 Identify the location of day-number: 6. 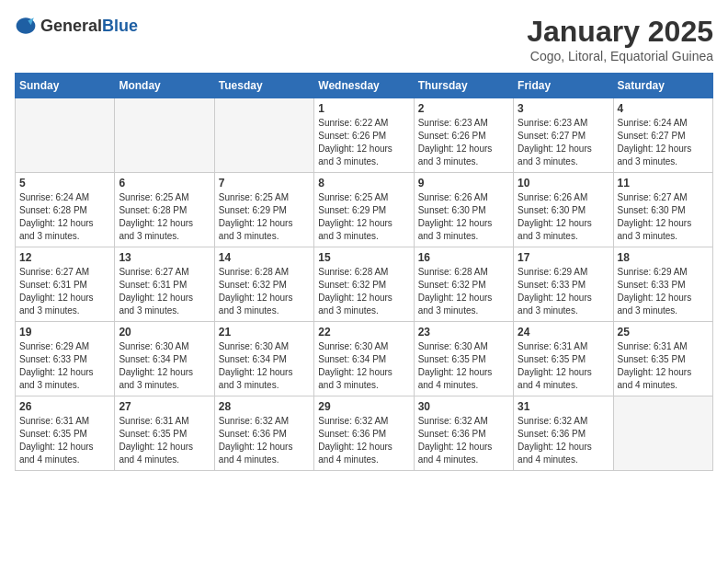
(164, 183).